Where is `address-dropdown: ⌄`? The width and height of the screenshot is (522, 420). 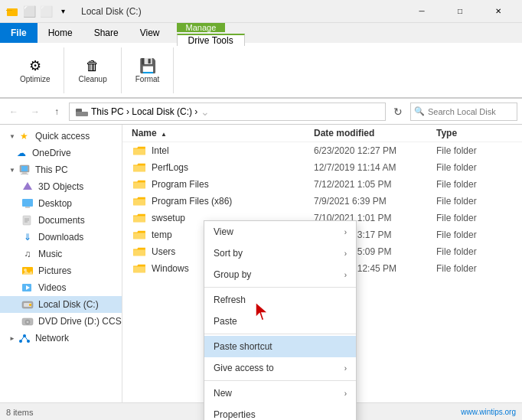 address-dropdown: ⌄ is located at coordinates (205, 112).